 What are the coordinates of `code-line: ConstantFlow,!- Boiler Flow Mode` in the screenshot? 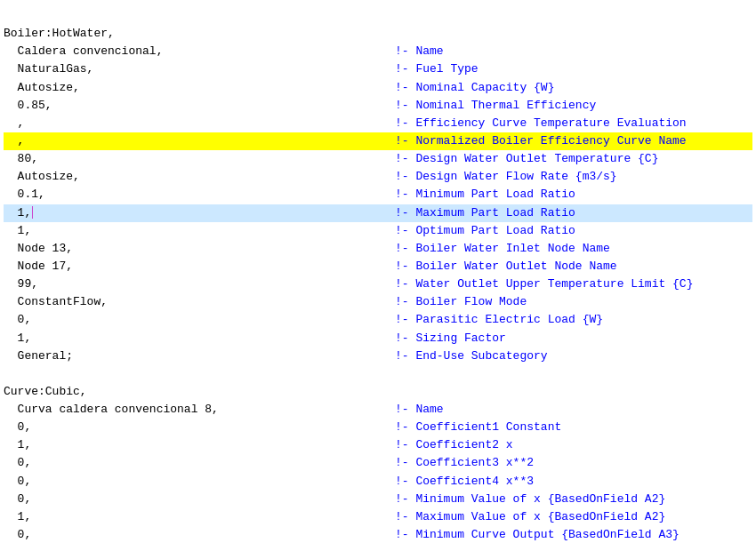 It's located at (378, 302).